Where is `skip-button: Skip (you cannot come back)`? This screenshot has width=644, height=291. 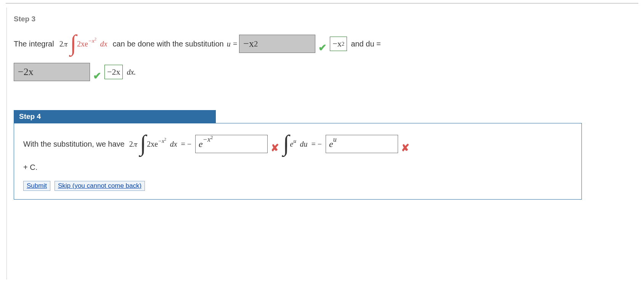 skip-button: Skip (you cannot come back) is located at coordinates (100, 186).